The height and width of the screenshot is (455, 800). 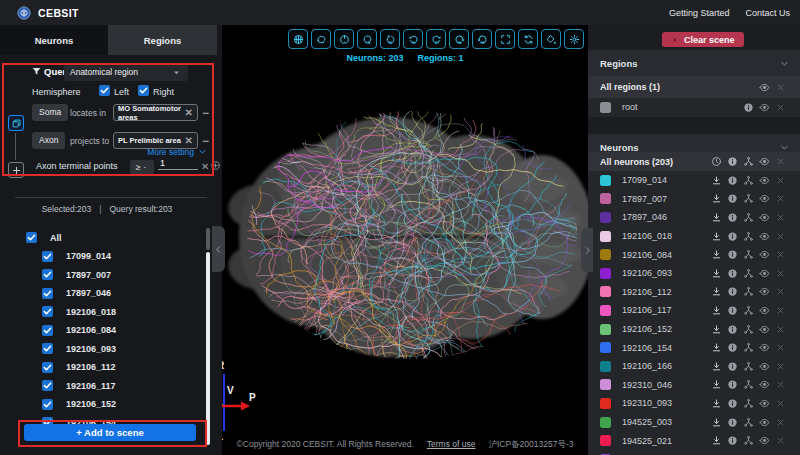 I want to click on add-to-scene-button: + Add to scene, so click(x=110, y=432).